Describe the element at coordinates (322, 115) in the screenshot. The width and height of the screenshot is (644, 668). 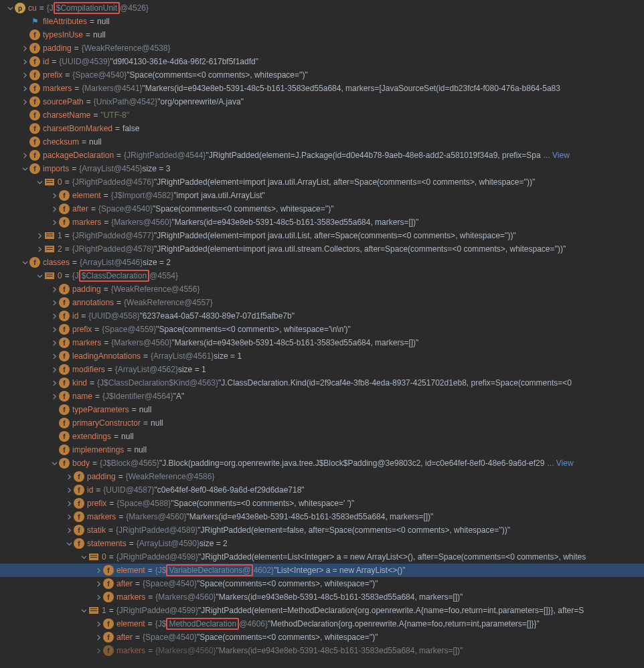
I see `tree-row: f charsetName = "UTF-8"` at that location.